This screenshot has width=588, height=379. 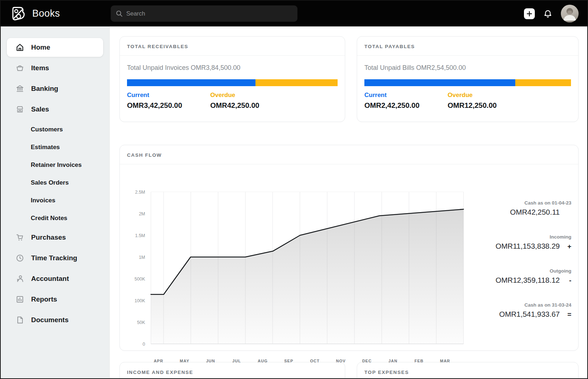 What do you see at coordinates (566, 281) in the screenshot?
I see `minus-symbol: -` at bounding box center [566, 281].